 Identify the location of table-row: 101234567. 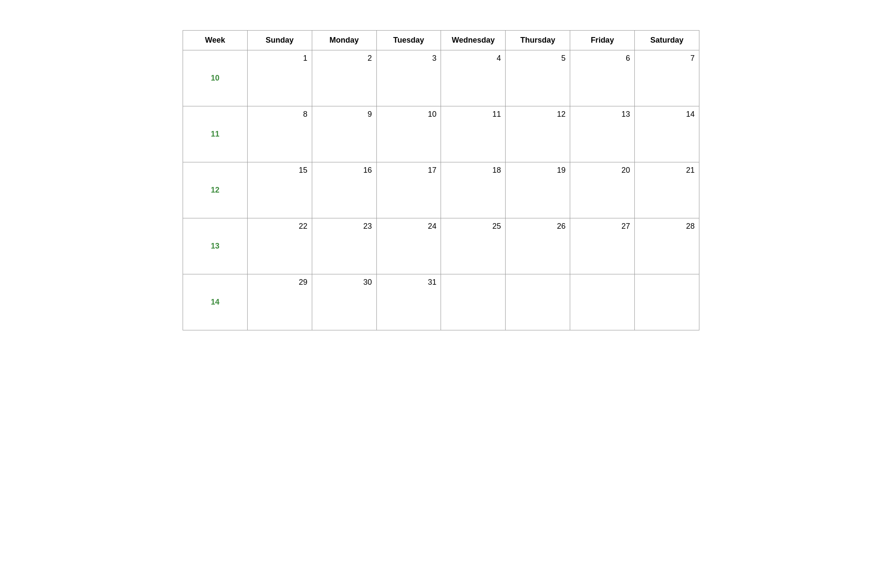
(441, 78).